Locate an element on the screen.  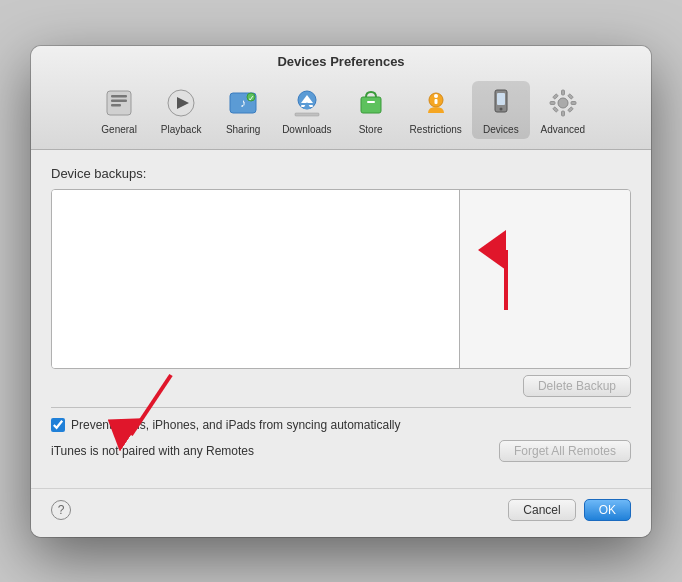
toolbar-item-general: General is located at coordinates (119, 110).